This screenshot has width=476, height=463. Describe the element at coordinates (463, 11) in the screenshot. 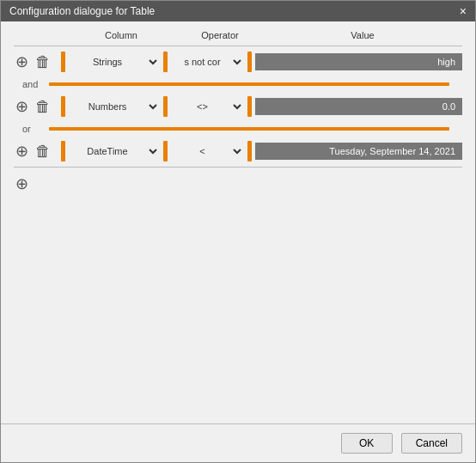

I see `close-button: ×` at that location.